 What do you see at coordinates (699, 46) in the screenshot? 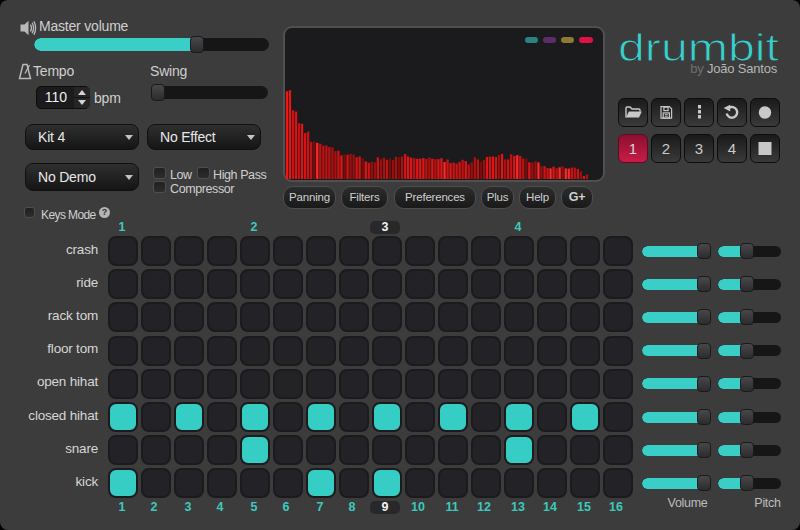
I see `svg-text: drumbit` at bounding box center [699, 46].